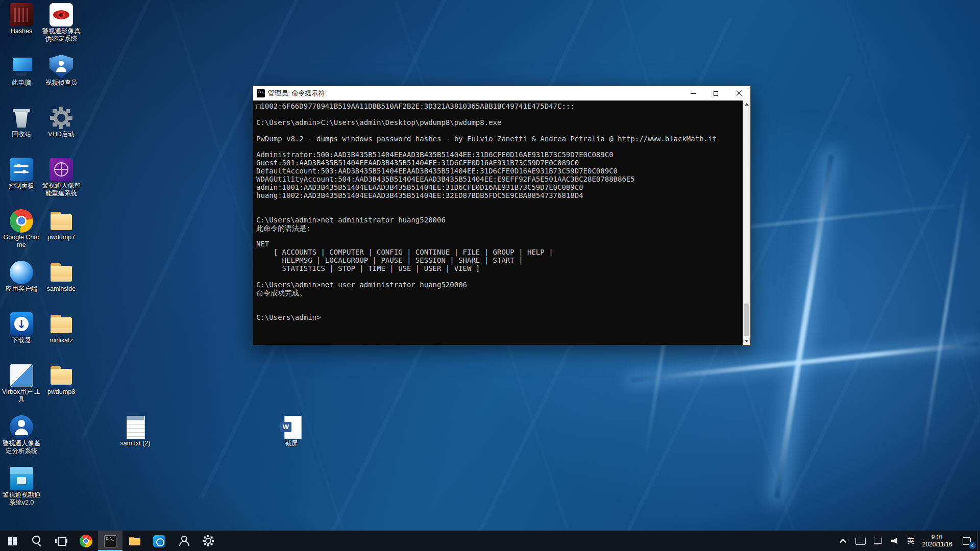 Image resolution: width=980 pixels, height=551 pixels. Describe the element at coordinates (12, 541) in the screenshot. I see `start-icon` at that location.